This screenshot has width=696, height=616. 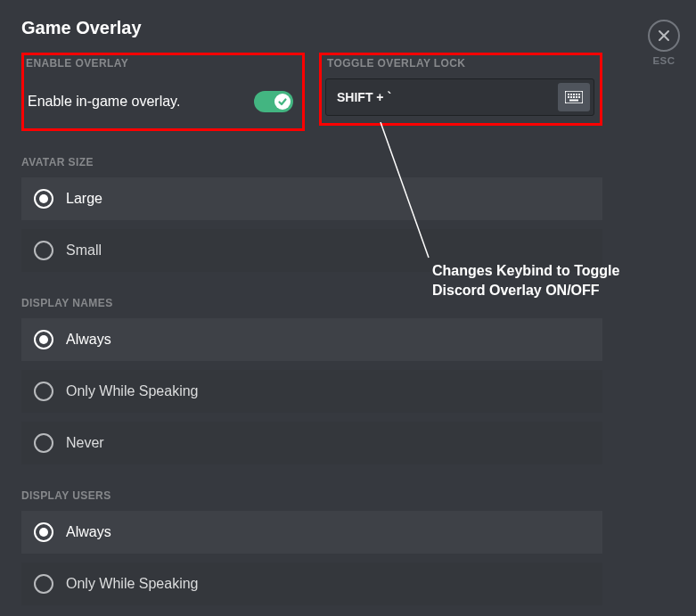 I want to click on highlight-toggle-lock: TOGGLE OVERLAY LOCK SHIFT + `, so click(x=461, y=89).